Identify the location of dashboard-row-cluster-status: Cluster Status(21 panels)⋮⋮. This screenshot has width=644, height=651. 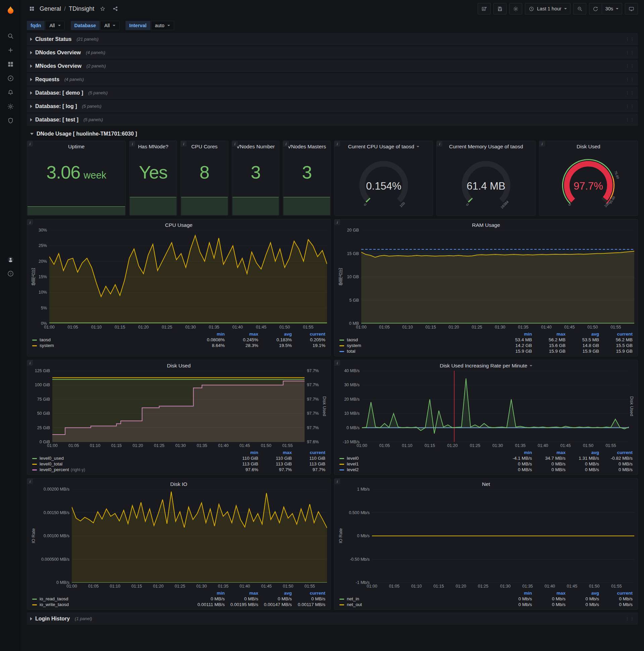
(332, 39).